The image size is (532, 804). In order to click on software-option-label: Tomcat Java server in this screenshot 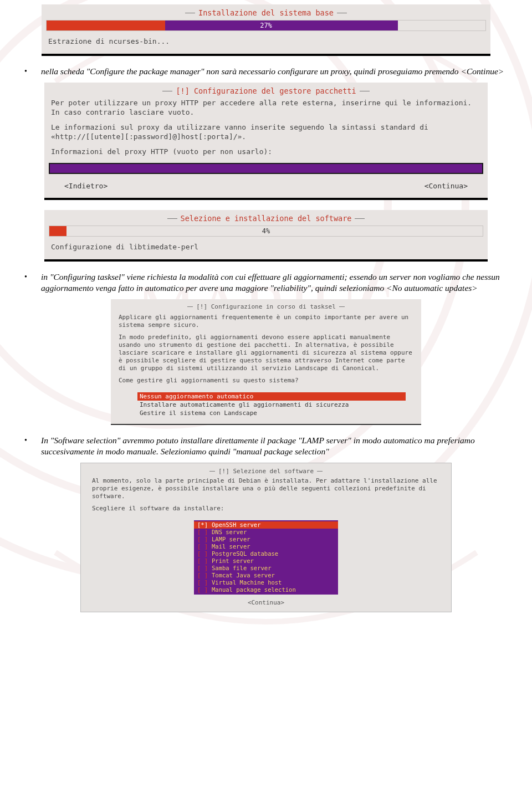, I will do `click(243, 575)`.